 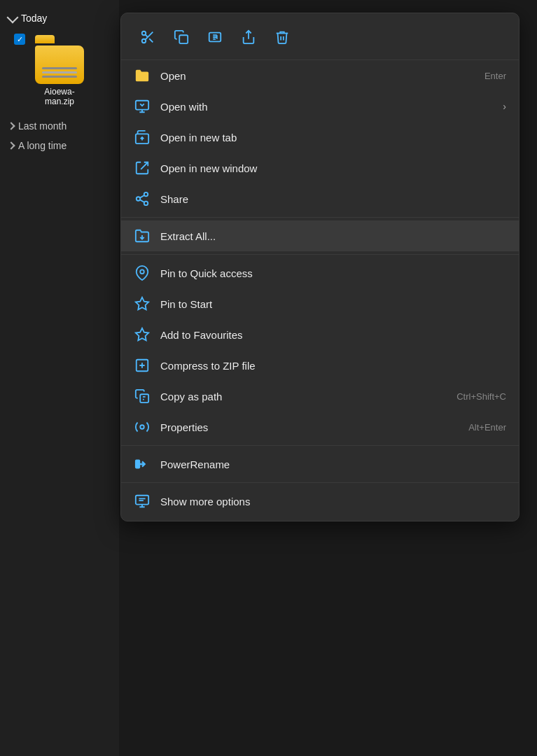 I want to click on open-new-tab-menu-item: Open in new tab, so click(x=320, y=137).